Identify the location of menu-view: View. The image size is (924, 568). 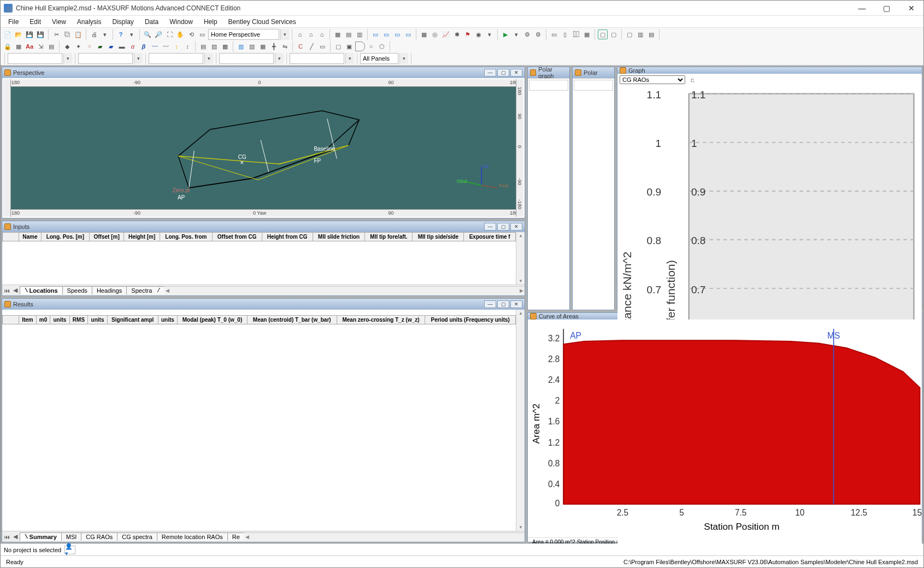
(59, 22).